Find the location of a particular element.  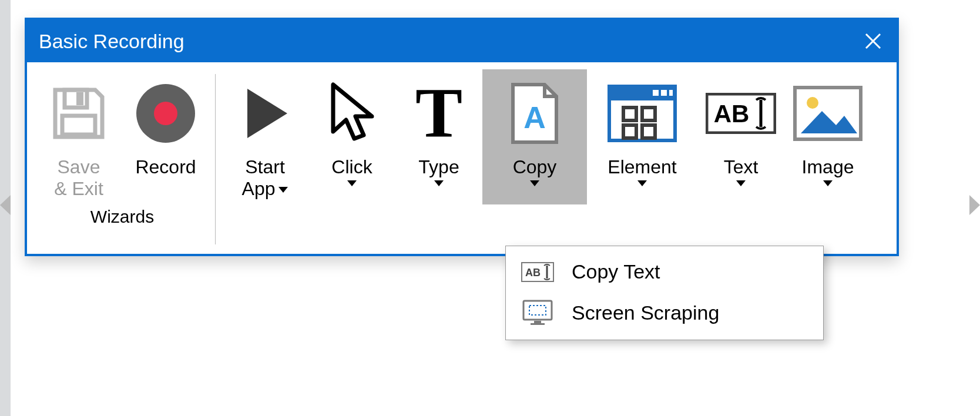

record-icon is located at coordinates (166, 113).